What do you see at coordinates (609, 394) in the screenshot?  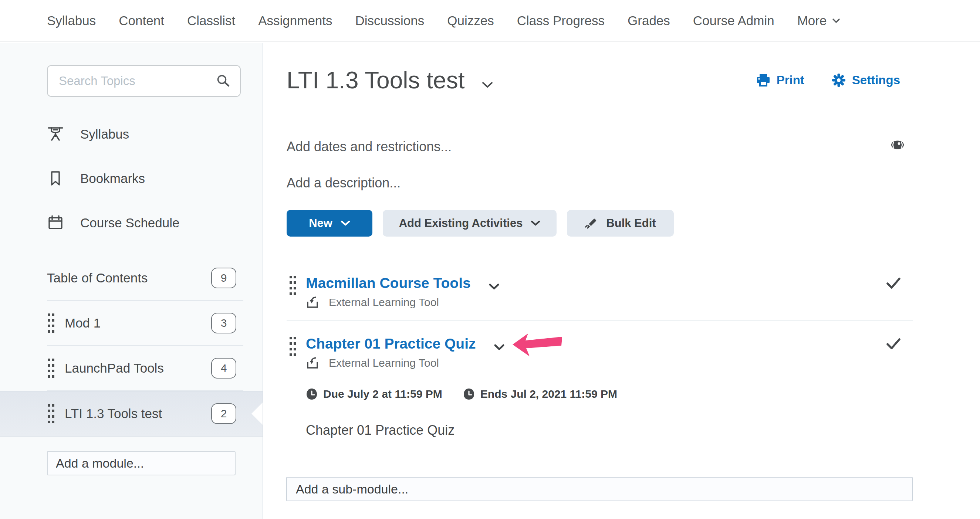 I see `topic-dates-row: Due July 2 at 11:59 PM Ends Jul 2, 2021 …` at bounding box center [609, 394].